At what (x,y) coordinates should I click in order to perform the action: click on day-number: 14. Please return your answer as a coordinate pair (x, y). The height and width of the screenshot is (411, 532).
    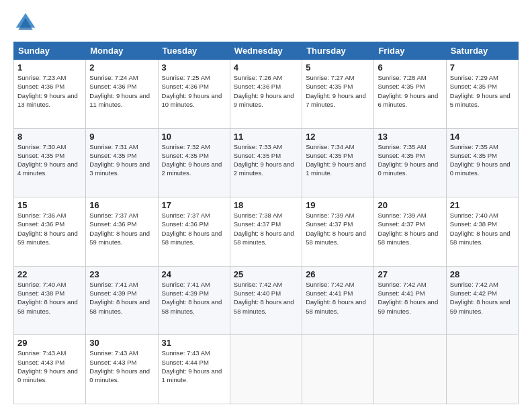
    Looking at the image, I should click on (482, 137).